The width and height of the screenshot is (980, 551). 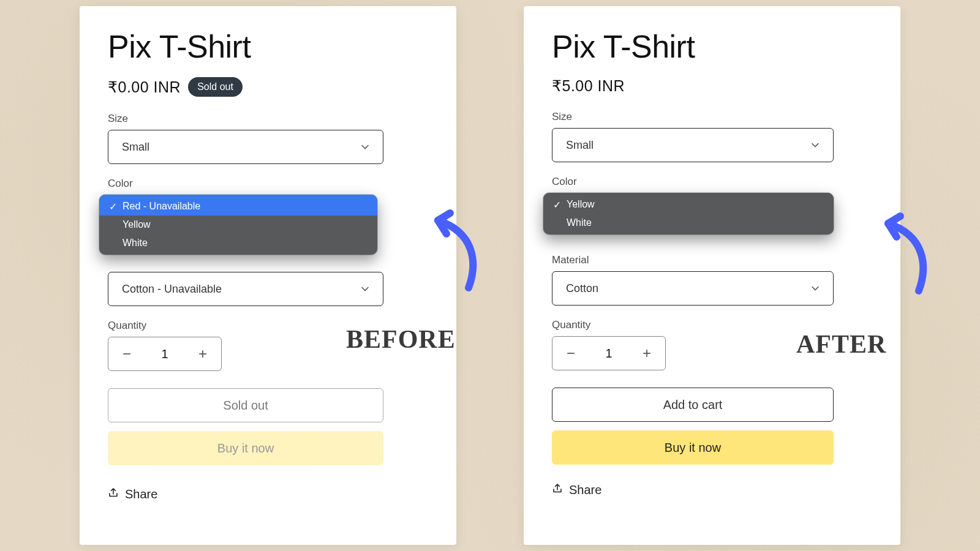 I want to click on color-option-yellow: Yellow, so click(x=238, y=225).